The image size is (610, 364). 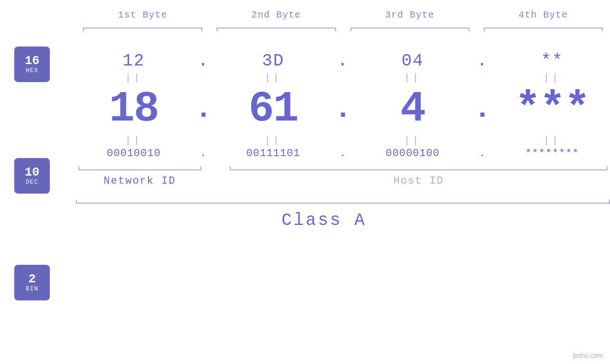 I want to click on vsep-1-3: ||, so click(x=413, y=78).